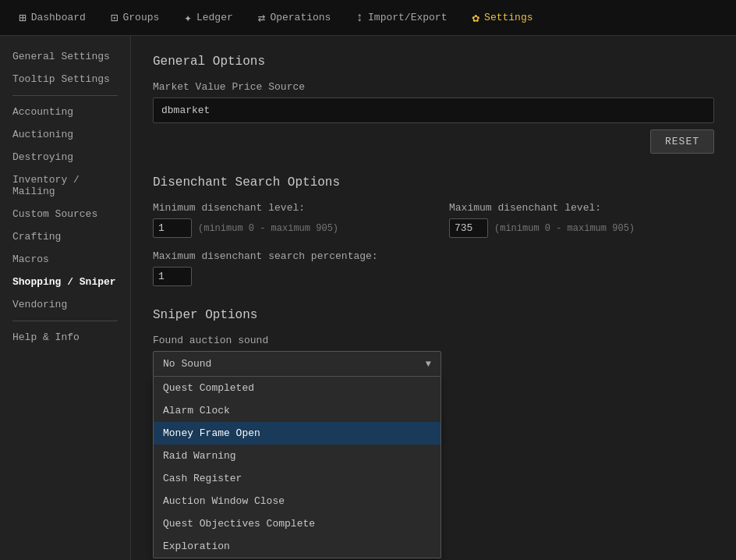  Describe the element at coordinates (433, 220) in the screenshot. I see `disenchant-grid: Minimum disenchant level: (minimum 0 - m…` at that location.